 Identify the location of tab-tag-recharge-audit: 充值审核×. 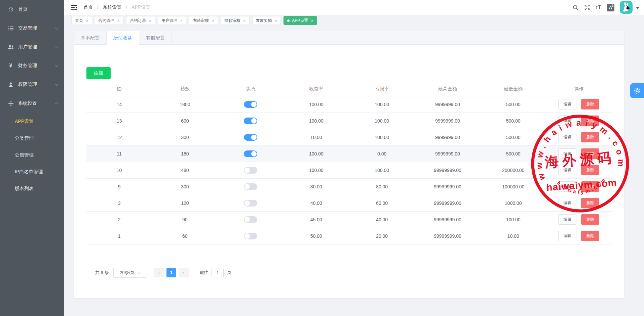
(203, 20).